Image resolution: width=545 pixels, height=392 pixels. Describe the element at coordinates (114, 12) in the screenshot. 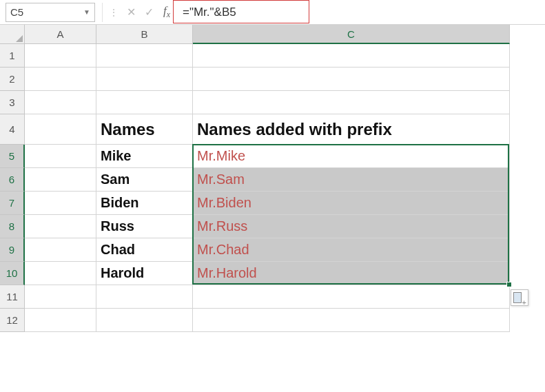

I see `dots-icon: ⋮` at that location.